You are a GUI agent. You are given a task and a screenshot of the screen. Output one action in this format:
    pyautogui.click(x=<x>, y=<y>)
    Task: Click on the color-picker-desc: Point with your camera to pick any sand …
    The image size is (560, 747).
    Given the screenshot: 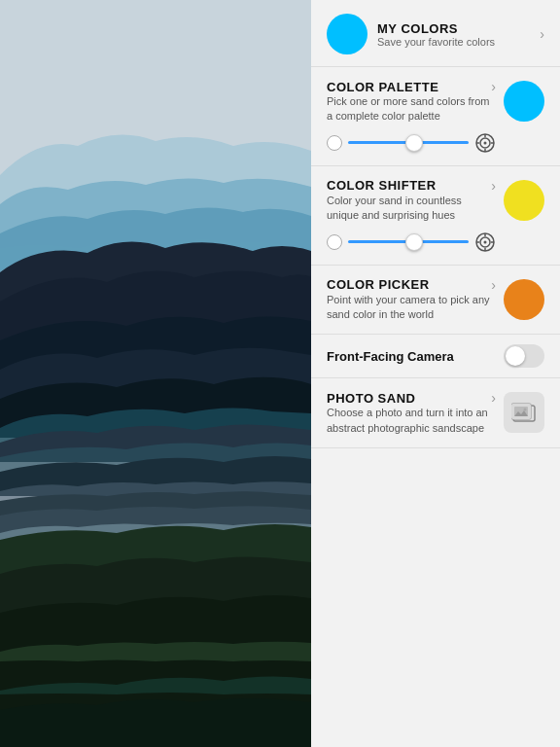 What is the action you would take?
    pyautogui.click(x=411, y=307)
    